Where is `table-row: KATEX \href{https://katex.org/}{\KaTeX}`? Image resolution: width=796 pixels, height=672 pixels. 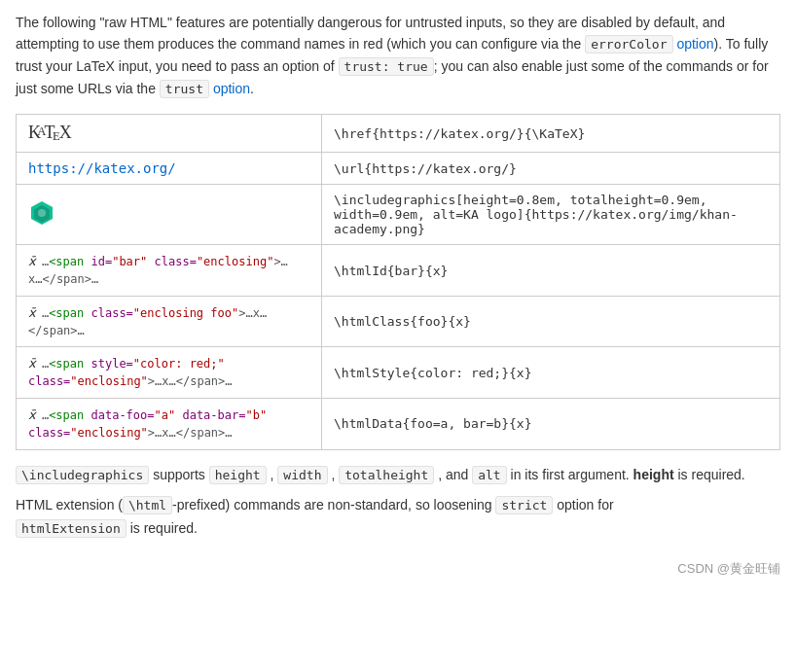 table-row: KATEX \href{https://katex.org/}{\KaTeX} is located at coordinates (399, 133).